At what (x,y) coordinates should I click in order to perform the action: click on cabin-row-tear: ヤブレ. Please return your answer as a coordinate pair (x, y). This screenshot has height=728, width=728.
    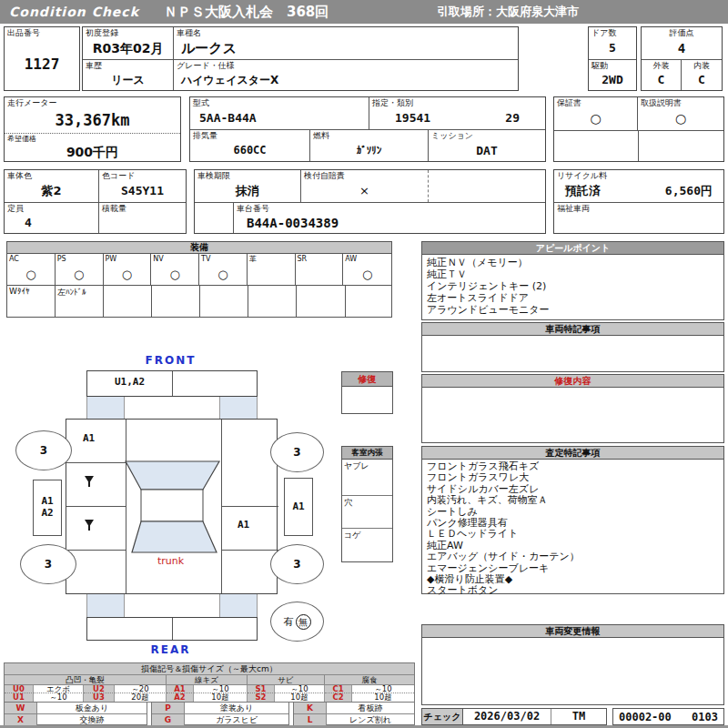
    Looking at the image, I should click on (368, 477).